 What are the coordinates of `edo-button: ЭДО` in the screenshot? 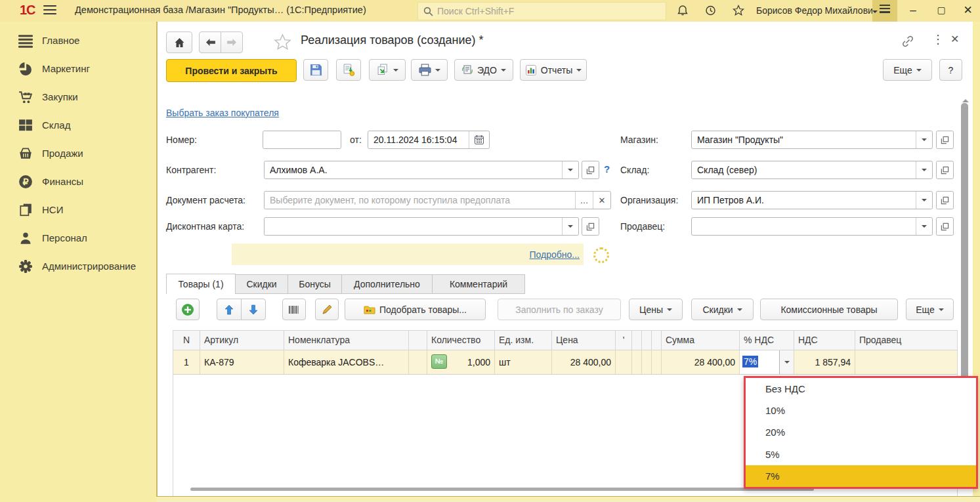 It's located at (484, 70).